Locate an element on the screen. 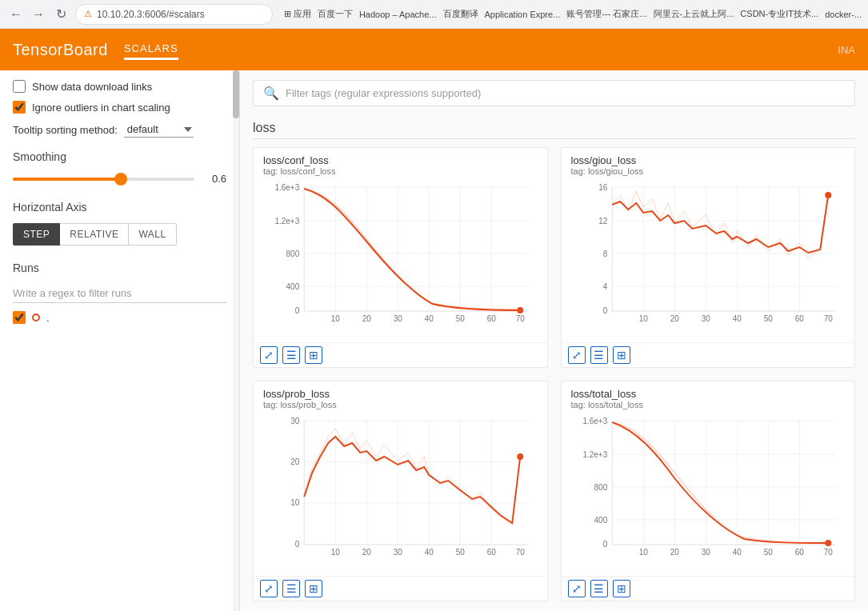 This screenshot has width=868, height=611. bookmark-docker: docker-... is located at coordinates (843, 14).